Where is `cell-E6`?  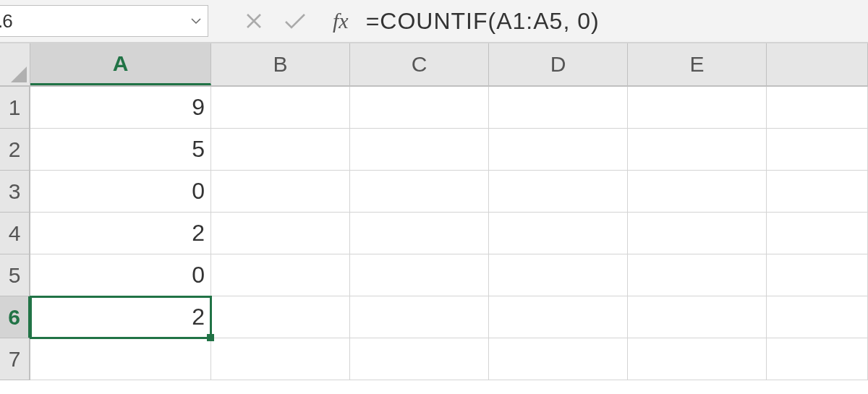 cell-E6 is located at coordinates (697, 317).